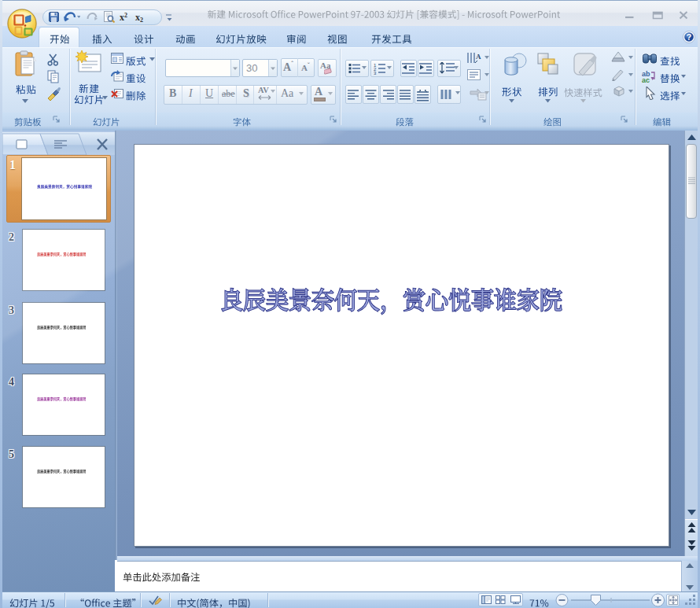  I want to click on svg-text: 3, so click(375, 72).